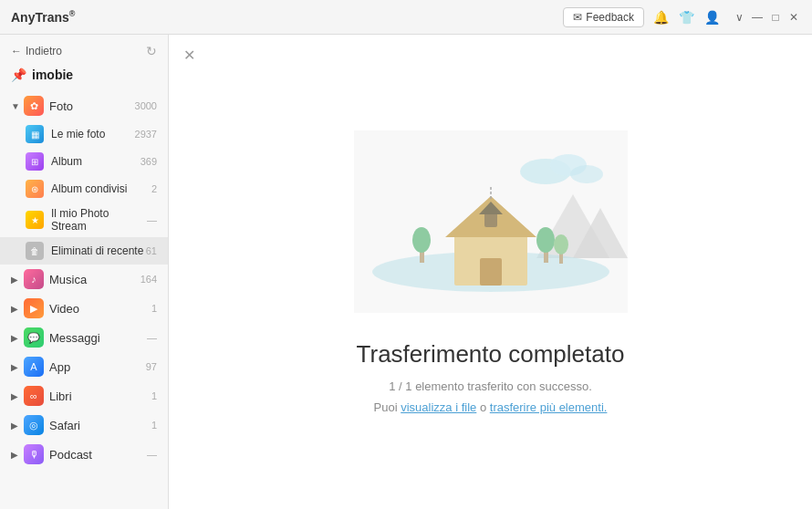 The image size is (812, 509). What do you see at coordinates (491, 407) in the screenshot?
I see `completion-links: Puoi visualizza i file o trasferire più …` at bounding box center [491, 407].